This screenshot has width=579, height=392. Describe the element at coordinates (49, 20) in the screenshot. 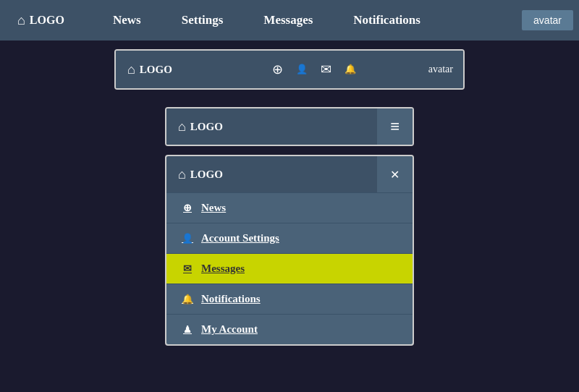

I see `logo-area-1: LOGO` at that location.